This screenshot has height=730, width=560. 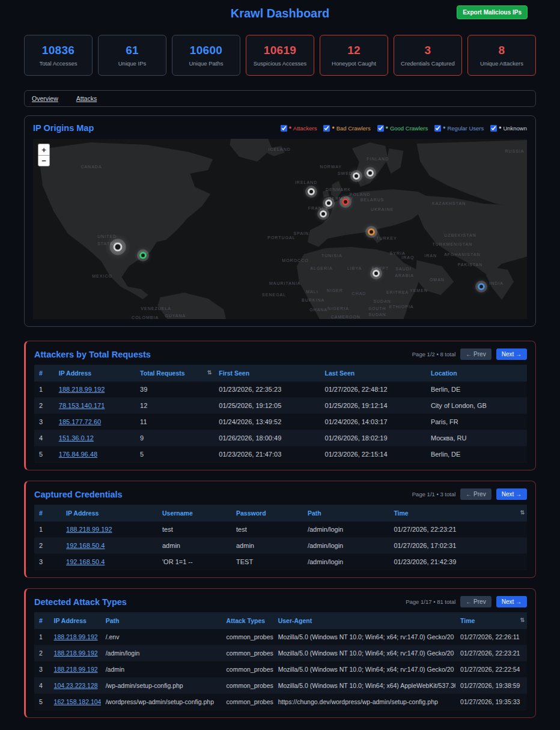 What do you see at coordinates (48, 562) in the screenshot?
I see `cell-num: 3` at bounding box center [48, 562].